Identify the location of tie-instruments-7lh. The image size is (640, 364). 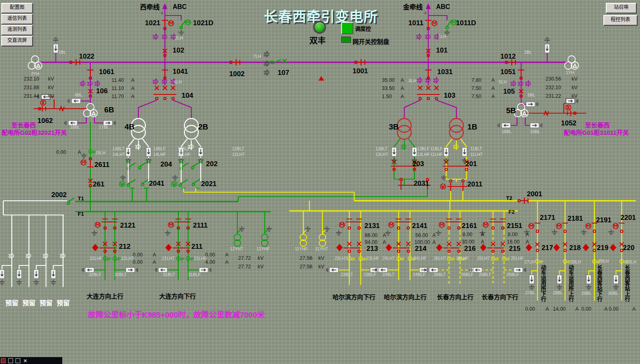
(266, 64).